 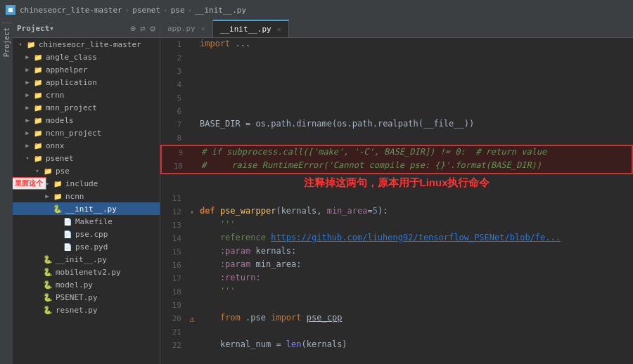 I want to click on code-line-14: 14 reference https://github.com/liuheng9…, so click(x=397, y=239).